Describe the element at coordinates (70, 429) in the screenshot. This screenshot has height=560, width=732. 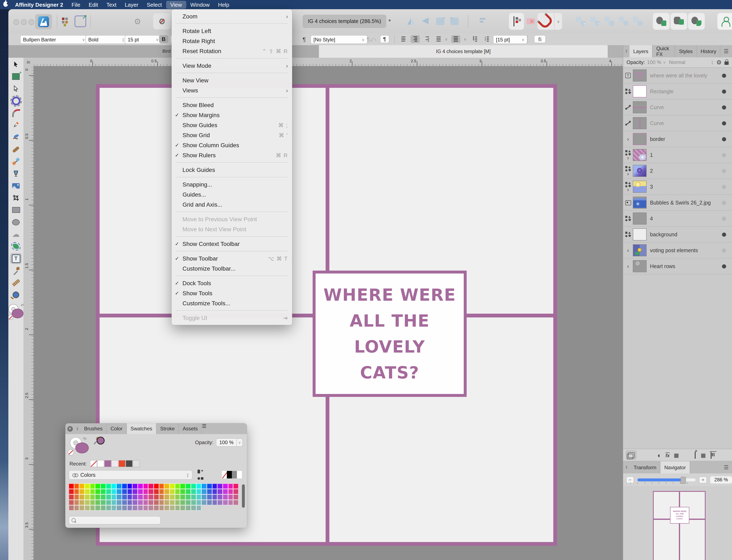
I see `panel-close-icon: ✕` at that location.